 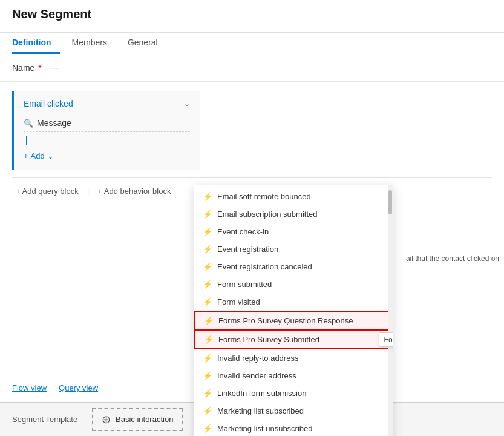 What do you see at coordinates (238, 302) in the screenshot?
I see `dropdown-item-label: Form visited` at bounding box center [238, 302].